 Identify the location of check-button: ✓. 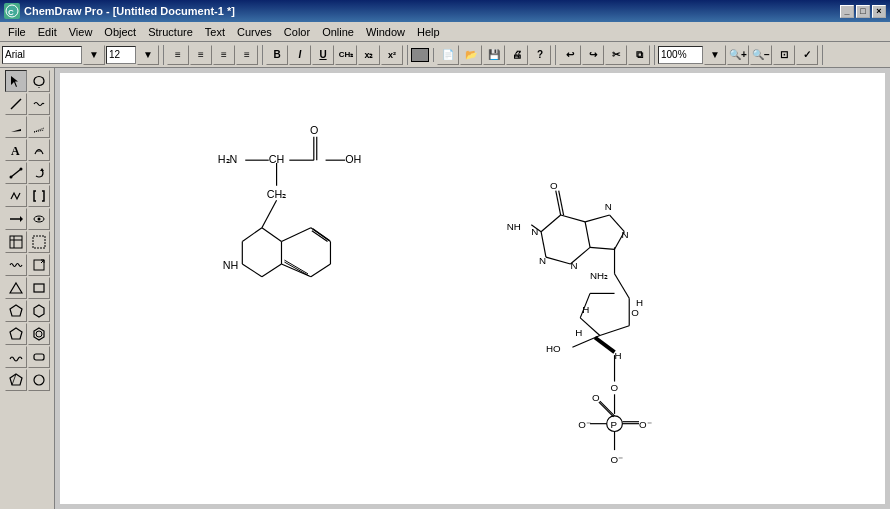
(807, 55).